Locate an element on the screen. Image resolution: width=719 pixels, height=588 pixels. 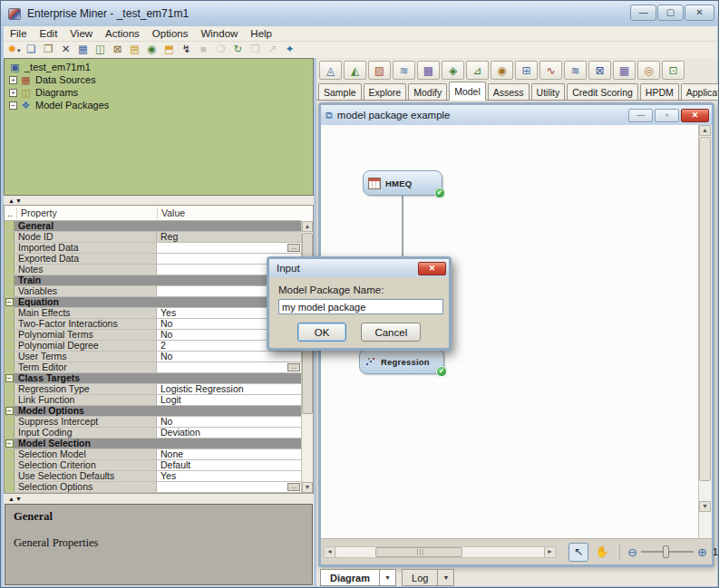
tool-tab: Explore is located at coordinates (385, 92).